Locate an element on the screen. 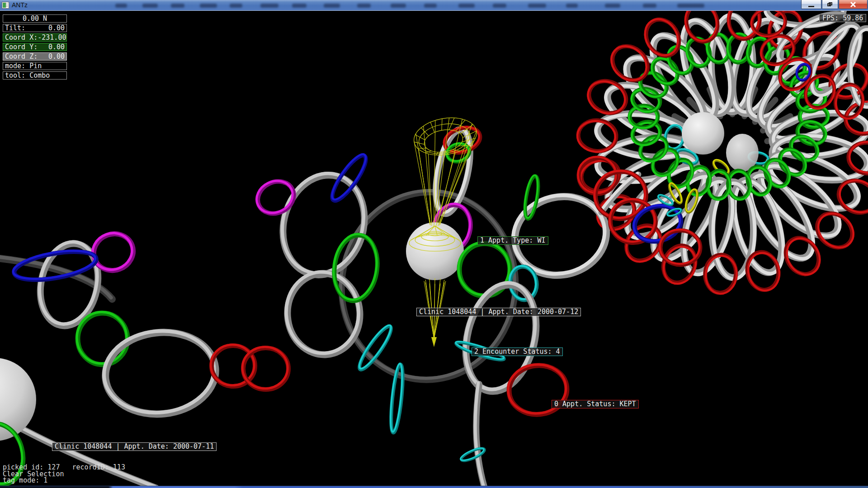 The image size is (868, 488). tag-appt-status: 0 Appt. Status: KEPT is located at coordinates (595, 404).